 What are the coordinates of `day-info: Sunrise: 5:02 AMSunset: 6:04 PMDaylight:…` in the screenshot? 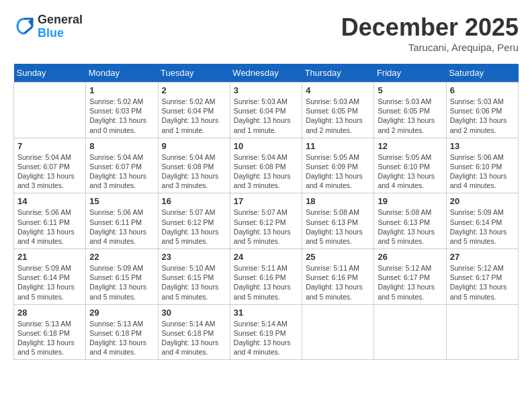 It's located at (194, 116).